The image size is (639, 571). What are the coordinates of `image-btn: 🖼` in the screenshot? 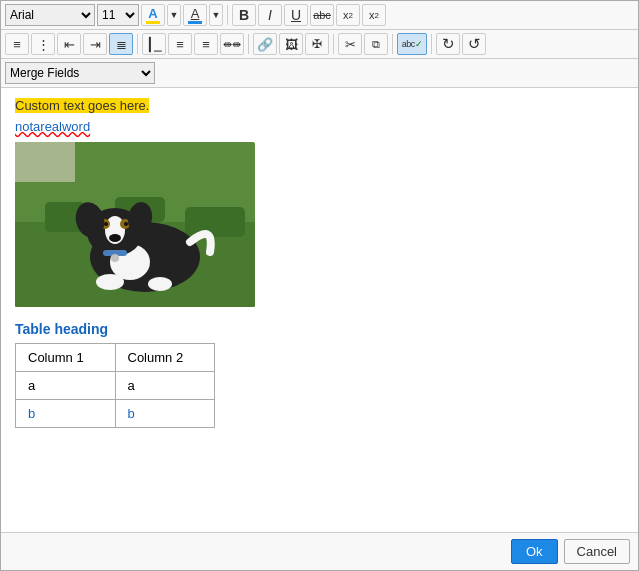 It's located at (291, 44).